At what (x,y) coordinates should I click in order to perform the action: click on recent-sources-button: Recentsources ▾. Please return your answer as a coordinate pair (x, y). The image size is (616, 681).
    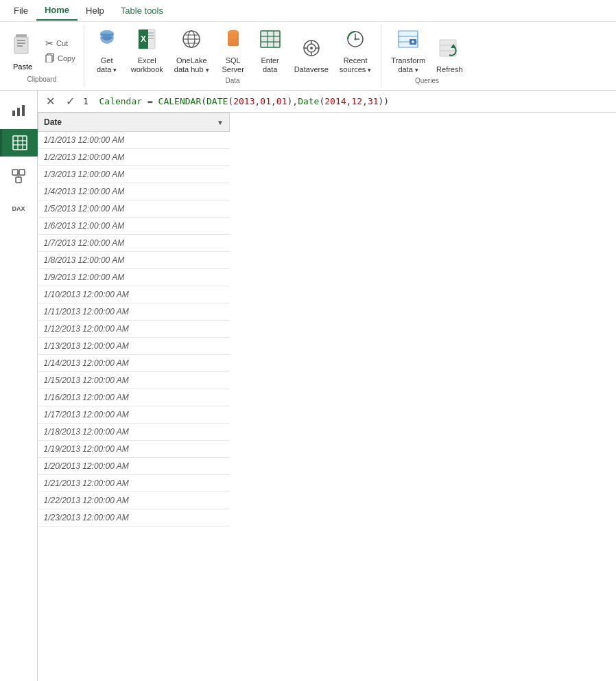
    Looking at the image, I should click on (355, 51).